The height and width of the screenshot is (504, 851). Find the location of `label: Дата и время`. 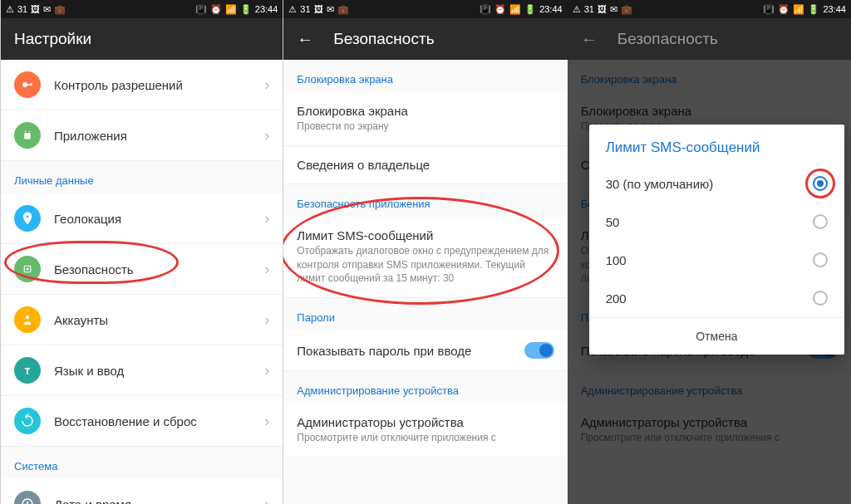

label: Дата и время is located at coordinates (160, 502).